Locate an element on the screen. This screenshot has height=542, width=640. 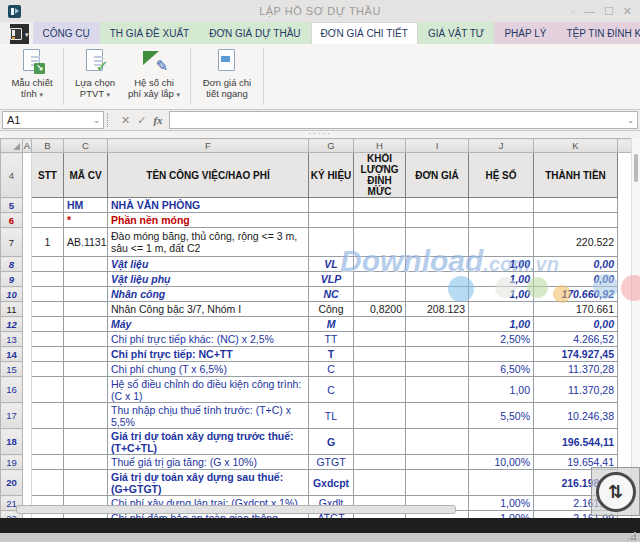
row-header-20: 20 is located at coordinates (12, 483).